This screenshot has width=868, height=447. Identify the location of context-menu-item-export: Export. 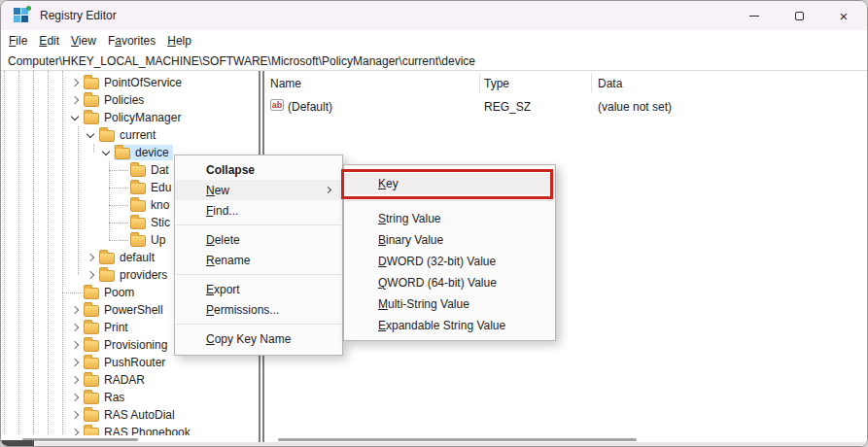
(259, 290).